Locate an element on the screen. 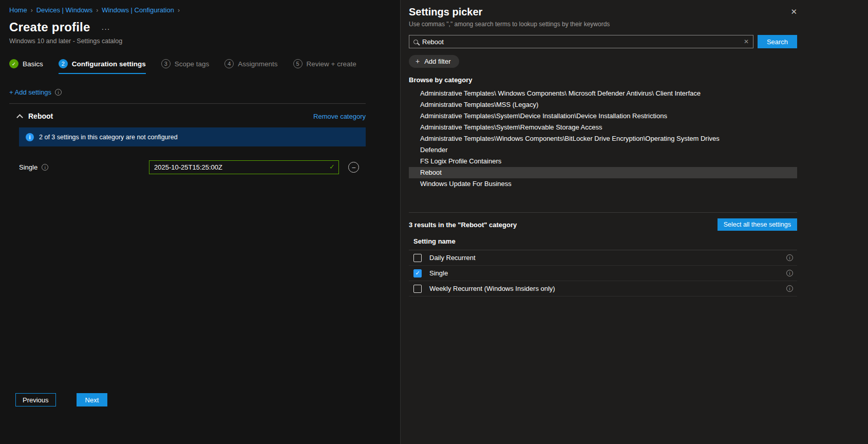  plus-icon: + is located at coordinates (418, 61).